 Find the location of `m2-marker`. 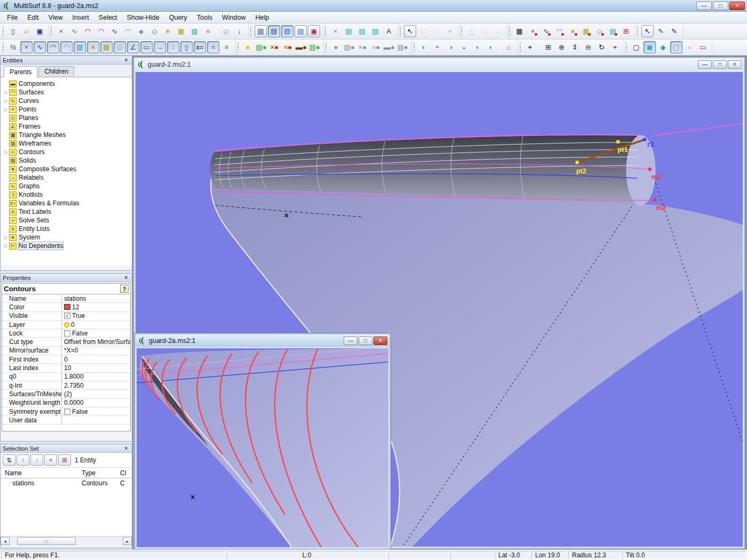

m2-marker is located at coordinates (655, 200).